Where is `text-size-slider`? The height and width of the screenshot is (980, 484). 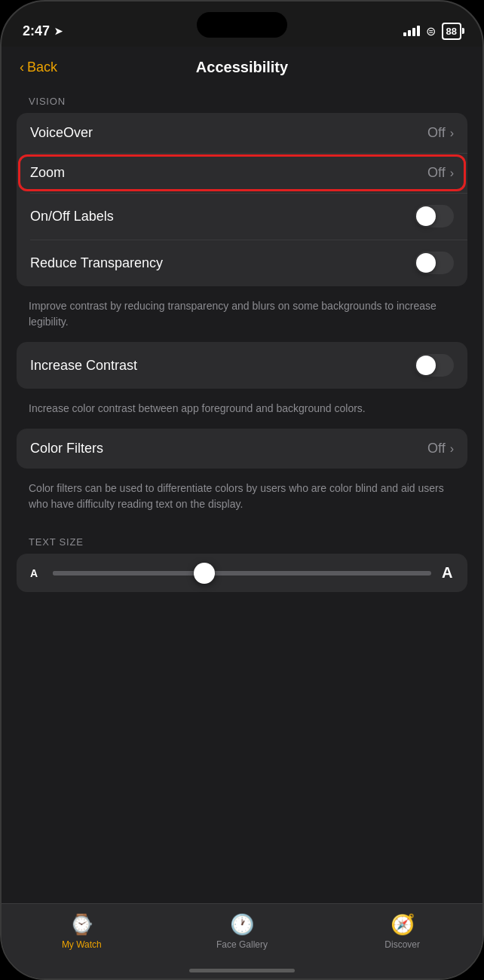
text-size-slider is located at coordinates (242, 573).